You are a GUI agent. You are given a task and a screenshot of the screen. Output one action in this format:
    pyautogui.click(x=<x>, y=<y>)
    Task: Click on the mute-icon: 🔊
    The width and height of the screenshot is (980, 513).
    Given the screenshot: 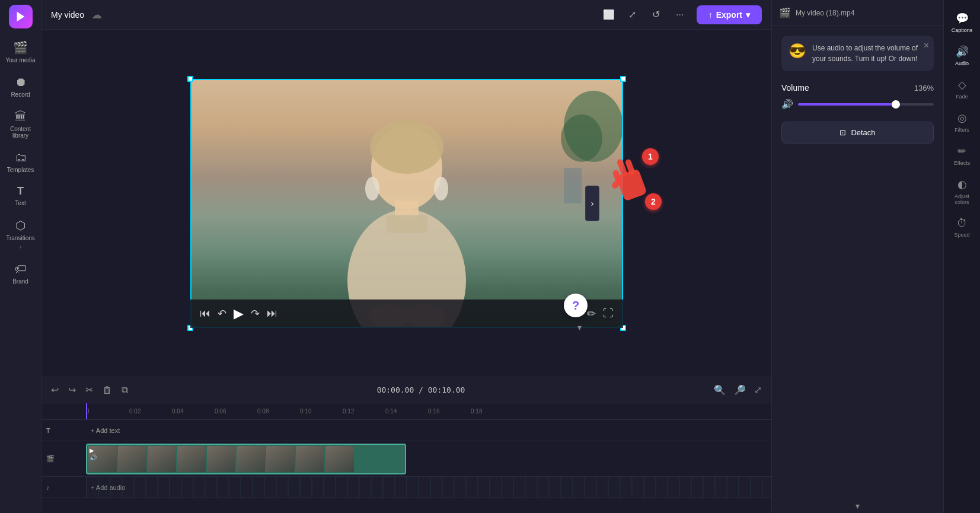 What is the action you would take?
    pyautogui.click(x=787, y=104)
    